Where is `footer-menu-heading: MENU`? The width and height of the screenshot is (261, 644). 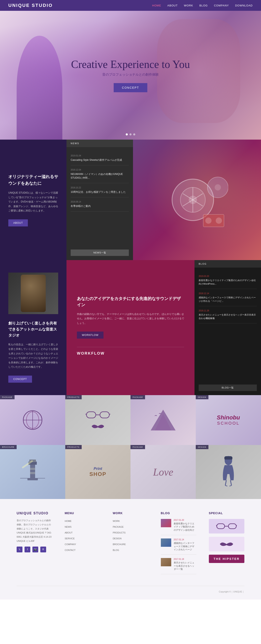
footer-menu-heading: MENU is located at coordinates (82, 513).